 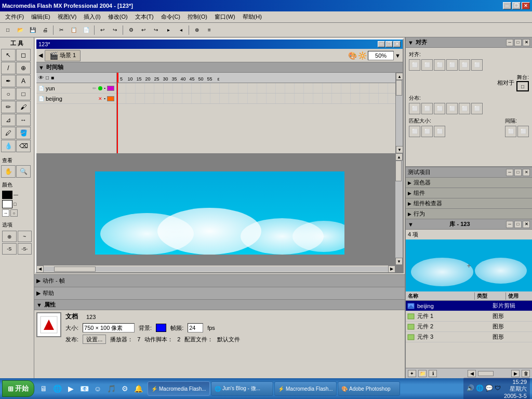 What do you see at coordinates (515, 374) in the screenshot?
I see `lib-scrollbar-right: ▶` at bounding box center [515, 374].